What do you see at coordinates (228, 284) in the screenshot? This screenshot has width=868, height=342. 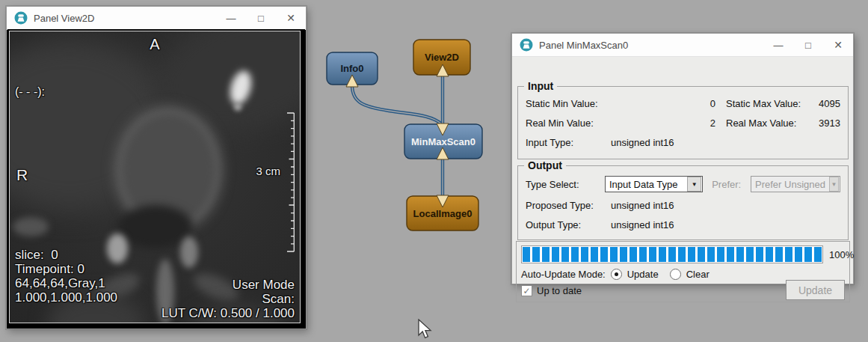 I see `user-mode-line: User Mode` at bounding box center [228, 284].